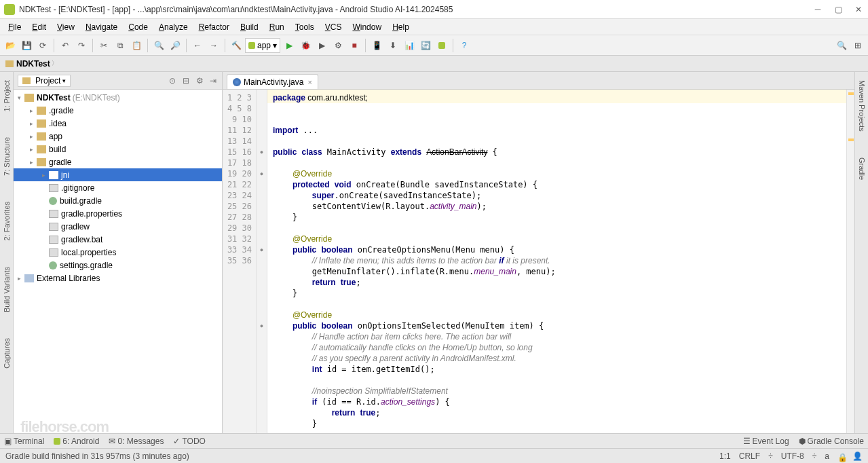 The image size is (868, 463). What do you see at coordinates (400, 27) in the screenshot?
I see `menu-help: Help` at bounding box center [400, 27].